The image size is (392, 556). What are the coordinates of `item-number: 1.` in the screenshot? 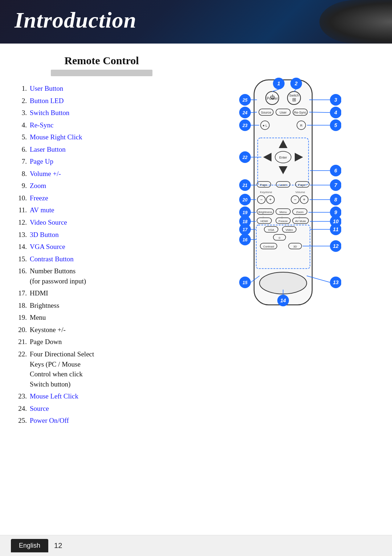 It's located at (22, 89).